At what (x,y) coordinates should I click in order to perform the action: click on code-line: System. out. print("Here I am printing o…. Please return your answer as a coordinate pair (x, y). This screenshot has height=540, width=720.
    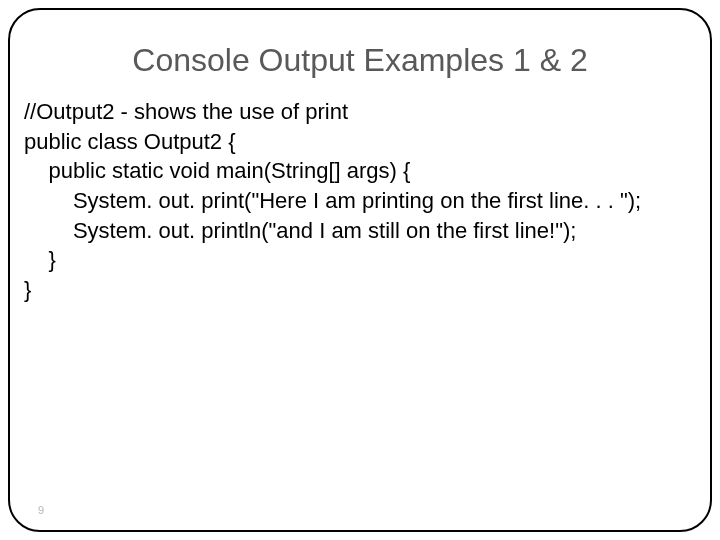
    Looking at the image, I should click on (332, 200).